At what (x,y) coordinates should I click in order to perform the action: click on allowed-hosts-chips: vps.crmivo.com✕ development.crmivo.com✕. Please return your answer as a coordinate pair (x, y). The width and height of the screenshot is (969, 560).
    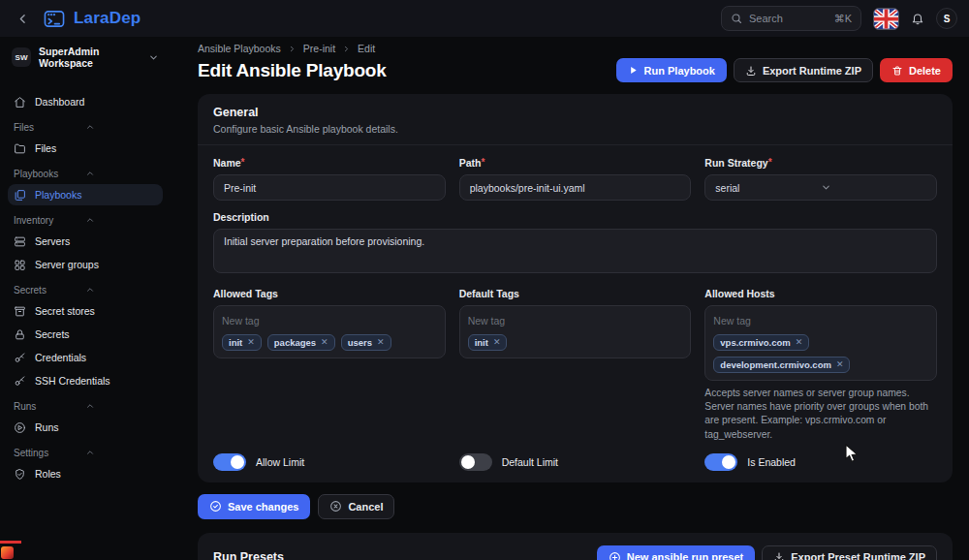
    Looking at the image, I should click on (821, 354).